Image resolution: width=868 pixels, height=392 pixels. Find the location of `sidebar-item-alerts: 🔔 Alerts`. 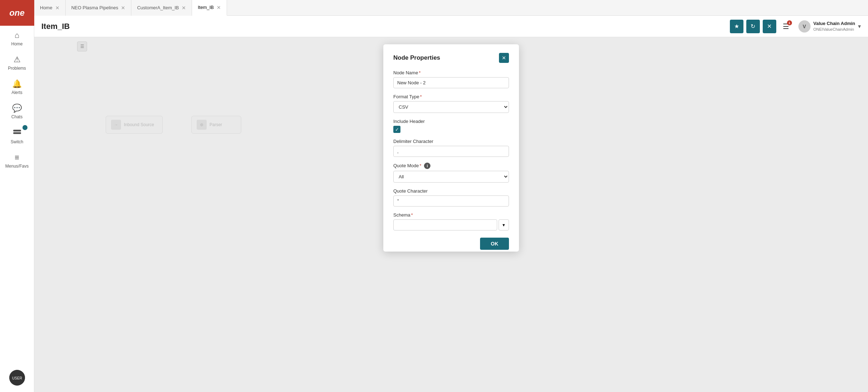

sidebar-item-alerts: 🔔 Alerts is located at coordinates (17, 86).